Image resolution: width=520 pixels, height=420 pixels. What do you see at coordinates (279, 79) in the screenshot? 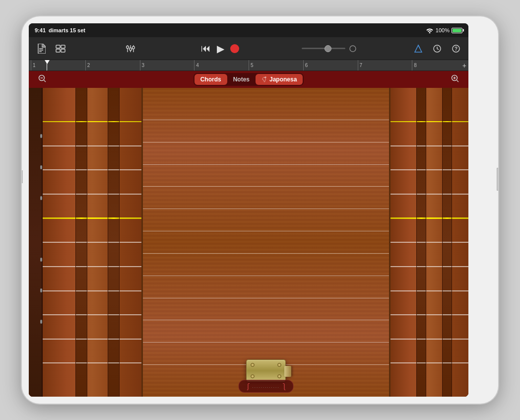
I see `instrument-selector: Japonesa` at bounding box center [279, 79].